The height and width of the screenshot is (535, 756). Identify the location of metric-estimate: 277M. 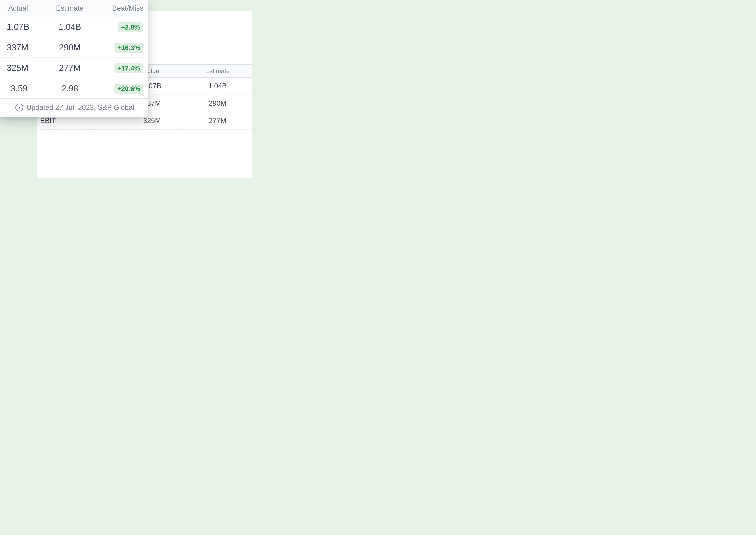
(217, 121).